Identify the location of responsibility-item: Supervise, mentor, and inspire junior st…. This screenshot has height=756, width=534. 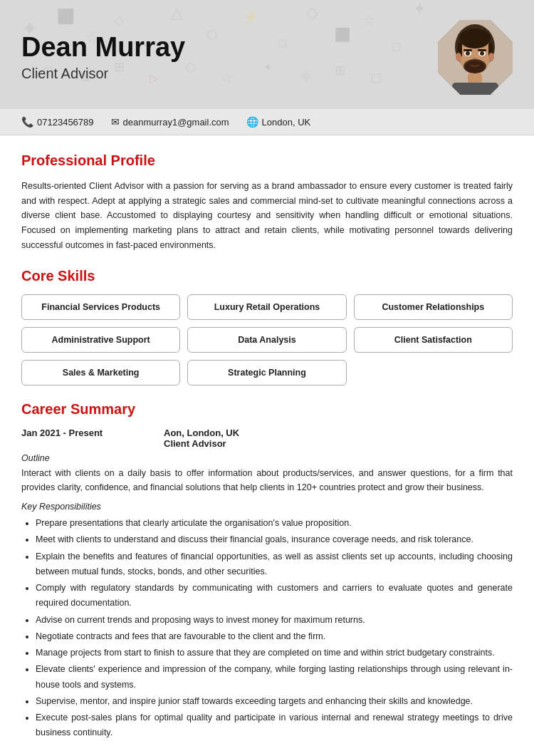
(274, 701).